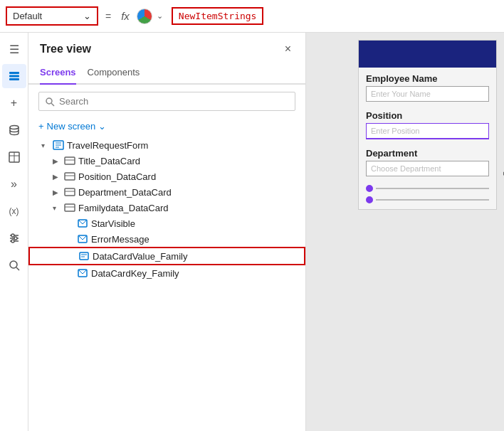 The image size is (504, 431). Describe the element at coordinates (84, 256) in the screenshot. I see `datacardvalue-icon` at that location.